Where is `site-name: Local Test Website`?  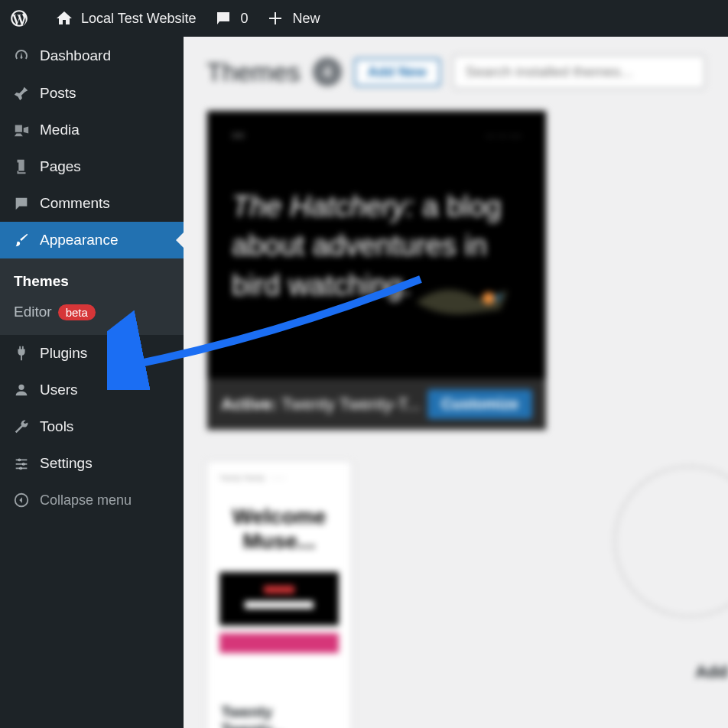
site-name: Local Test Website is located at coordinates (138, 18).